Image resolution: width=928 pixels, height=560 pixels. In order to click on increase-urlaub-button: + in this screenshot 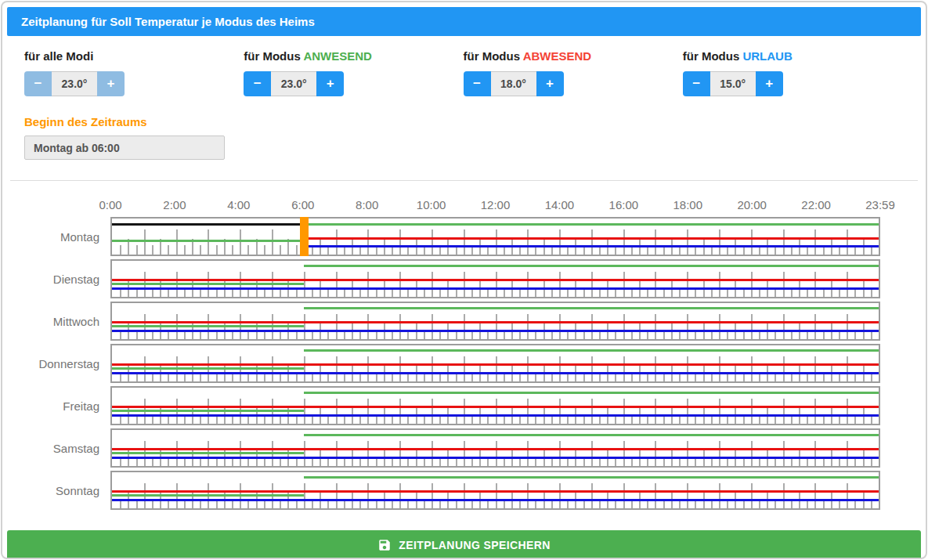, I will do `click(769, 84)`.